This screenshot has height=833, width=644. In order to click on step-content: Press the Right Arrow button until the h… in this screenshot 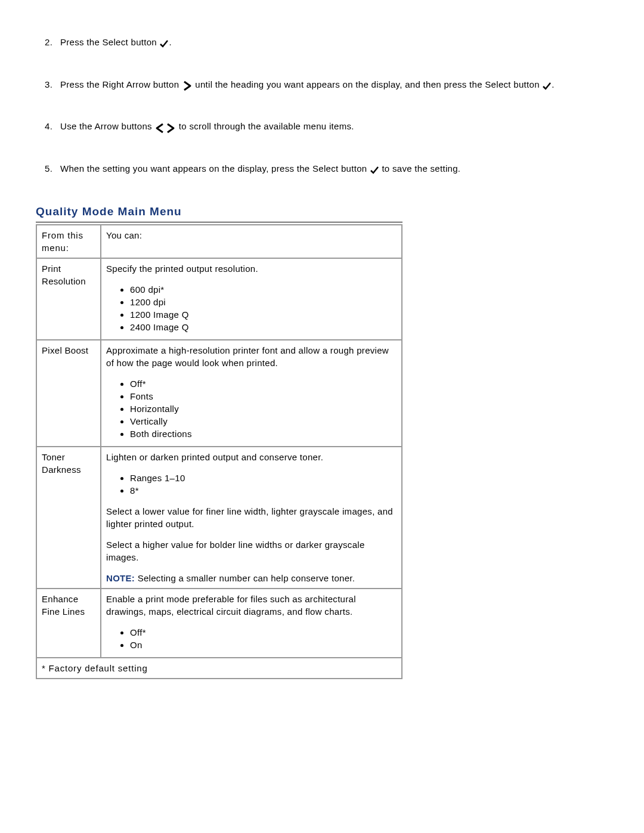, I will do `click(334, 85)`.